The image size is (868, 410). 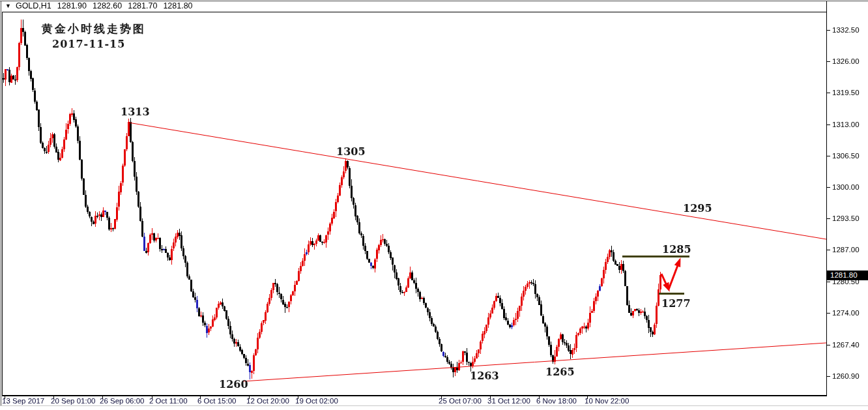 I want to click on chart-title-annotation: 黄金小时线走势图, so click(x=94, y=29).